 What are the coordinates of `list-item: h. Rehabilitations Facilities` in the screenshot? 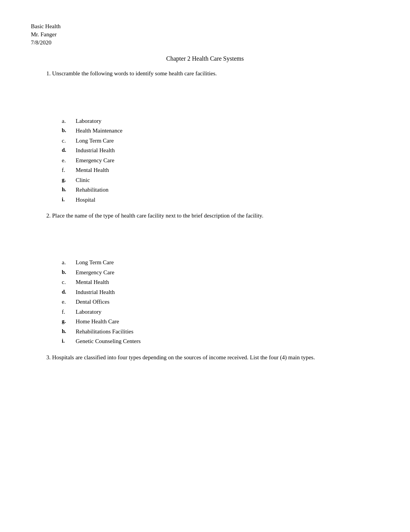 It's located at (220, 331).